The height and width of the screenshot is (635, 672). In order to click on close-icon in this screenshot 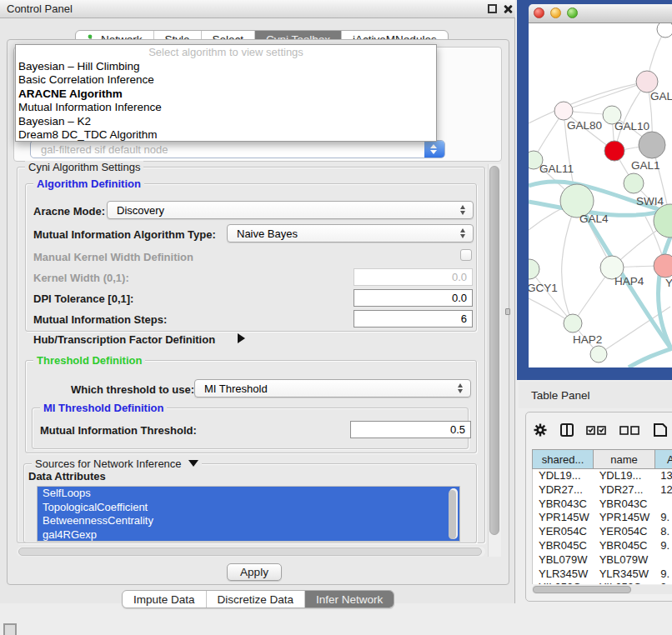, I will do `click(507, 8)`.